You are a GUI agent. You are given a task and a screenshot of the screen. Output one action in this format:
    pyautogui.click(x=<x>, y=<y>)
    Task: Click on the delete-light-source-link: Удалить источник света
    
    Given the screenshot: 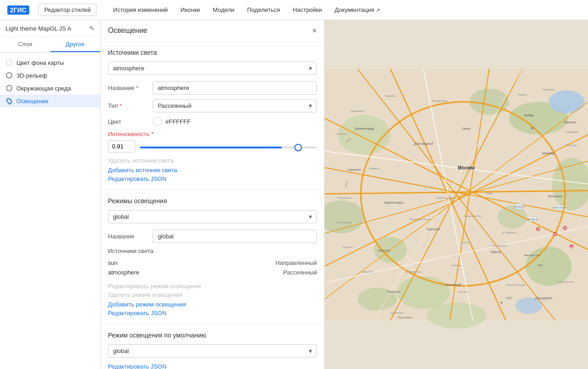 What is the action you would take?
    pyautogui.click(x=212, y=161)
    